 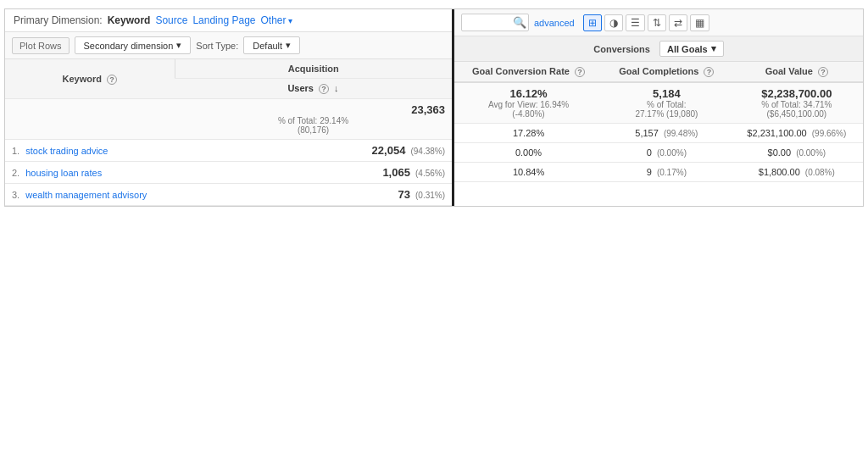 What do you see at coordinates (290, 20) in the screenshot?
I see `other-chevron-icon: ▾` at bounding box center [290, 20].